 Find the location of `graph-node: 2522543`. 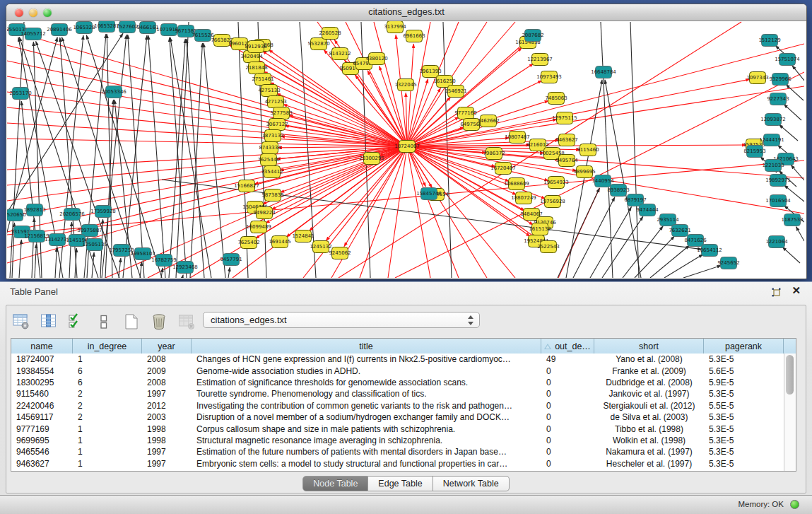

graph-node: 2522543 is located at coordinates (548, 247).